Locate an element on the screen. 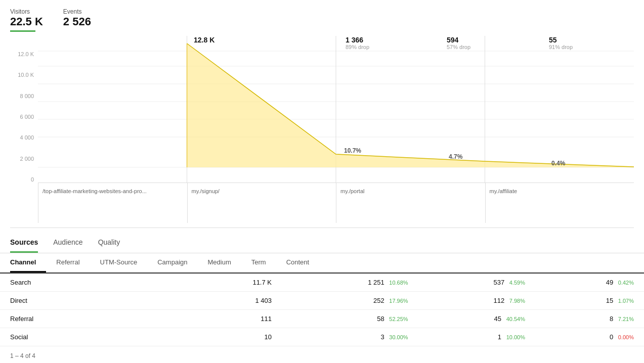 Image resolution: width=644 pixels, height=363 pixels. pct-label-2: 10.7% is located at coordinates (353, 151).